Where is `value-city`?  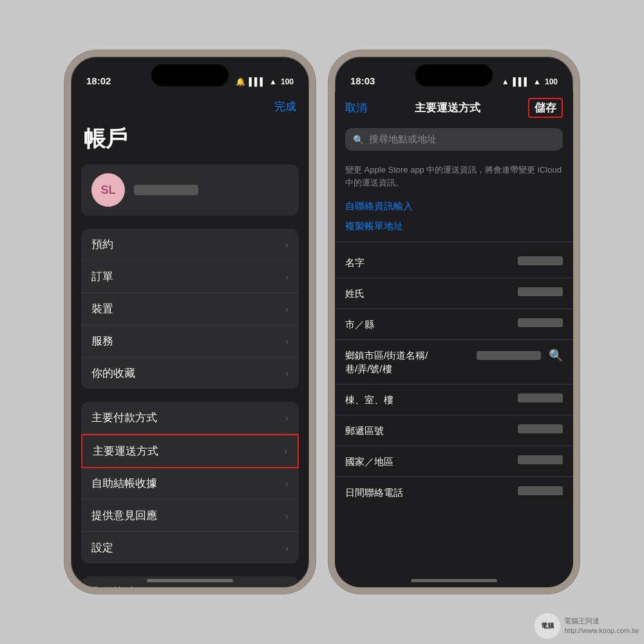 value-city is located at coordinates (496, 324).